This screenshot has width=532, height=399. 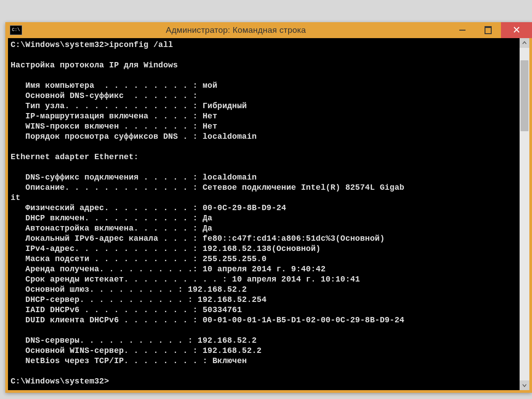 What do you see at coordinates (524, 214) in the screenshot?
I see `scrollbar-track` at bounding box center [524, 214].